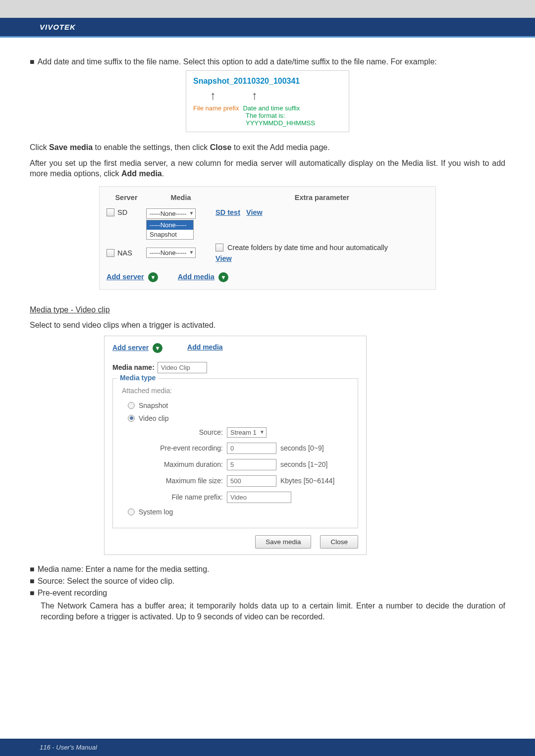 This screenshot has height=756, width=535. What do you see at coordinates (307, 481) in the screenshot?
I see `max-size-hint: Kbytes [50~6144]` at bounding box center [307, 481].